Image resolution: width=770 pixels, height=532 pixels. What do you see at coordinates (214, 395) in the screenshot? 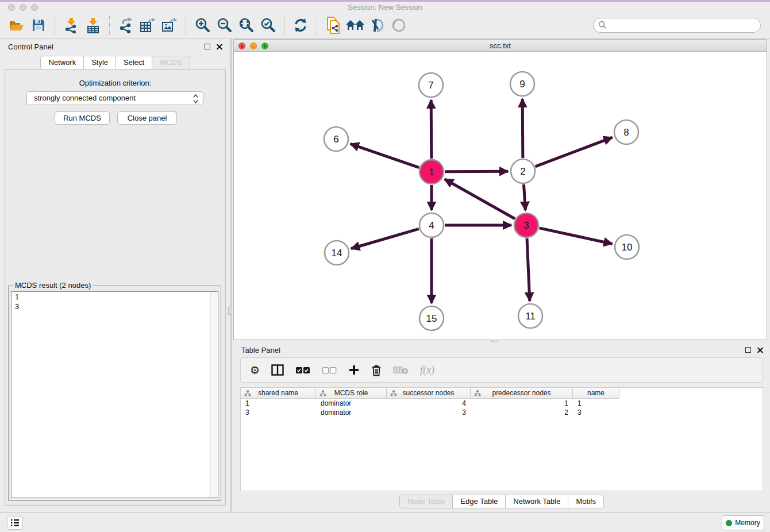
I see `result-scrollbar` at bounding box center [214, 395].